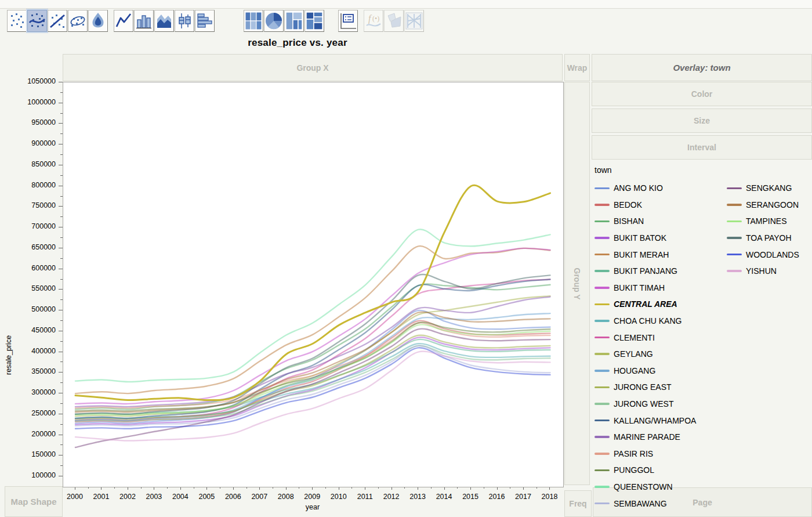 The image size is (812, 517). What do you see at coordinates (763, 188) in the screenshot?
I see `legend-item: SENGKANG` at bounding box center [763, 188].